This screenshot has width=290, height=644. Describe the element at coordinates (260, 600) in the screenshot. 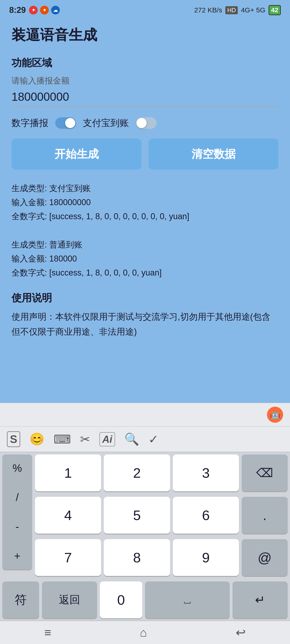

I see `key-enter: ↵` at that location.